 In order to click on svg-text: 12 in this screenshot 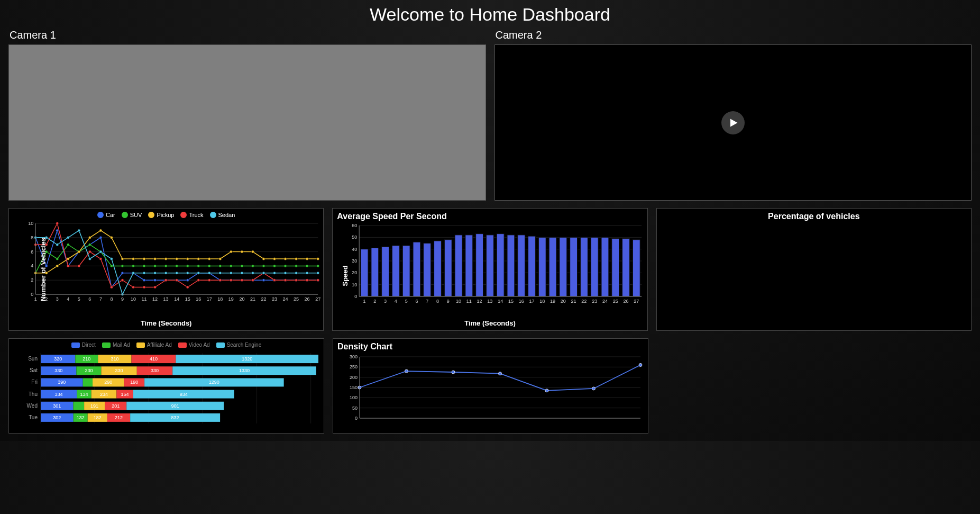, I will do `click(480, 301)`.